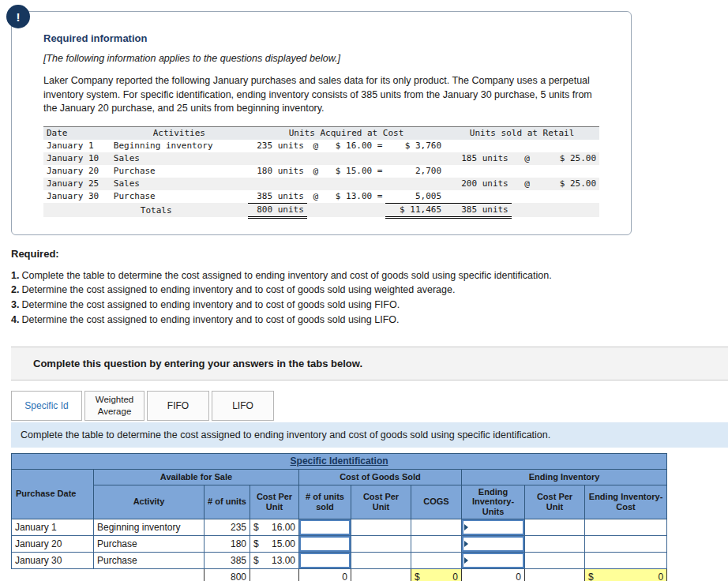 This screenshot has width=728, height=581. I want to click on spec-table-group-header: Purchase Date Available for Sale Cost of…, so click(340, 477).